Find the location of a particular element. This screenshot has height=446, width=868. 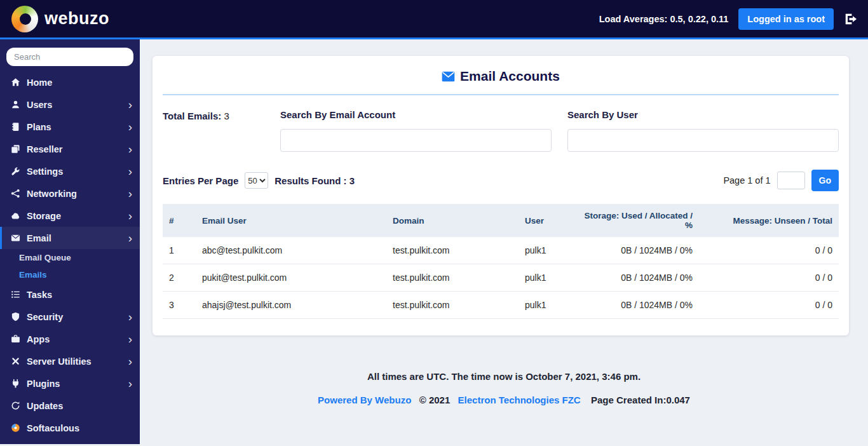

column-header: Email User is located at coordinates (291, 220).